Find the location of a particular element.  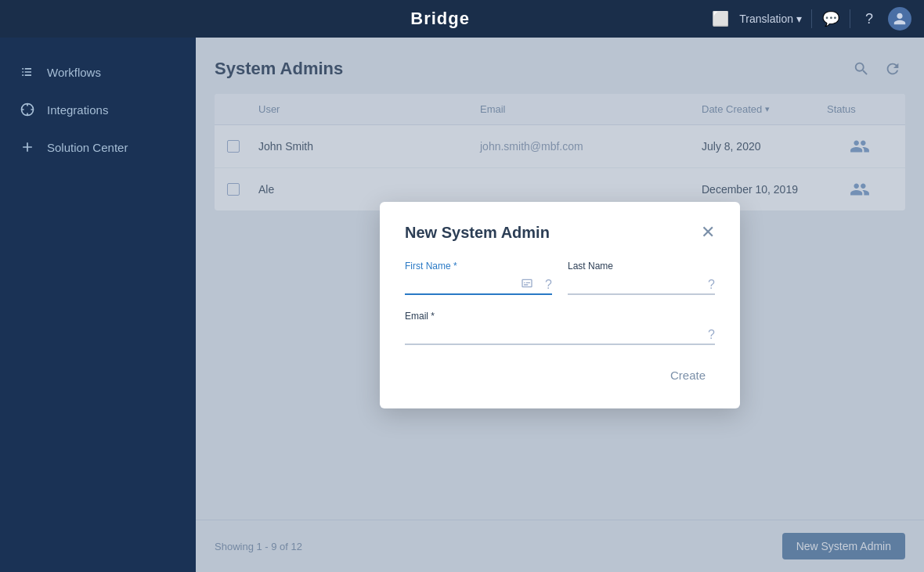

last-name-label: Last Name is located at coordinates (641, 266).